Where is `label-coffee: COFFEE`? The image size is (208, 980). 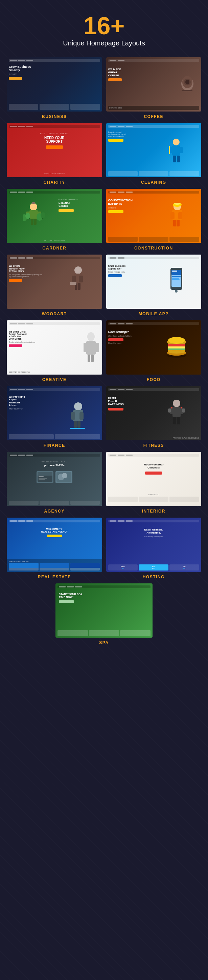
label-coffee: COFFEE is located at coordinates (153, 116).